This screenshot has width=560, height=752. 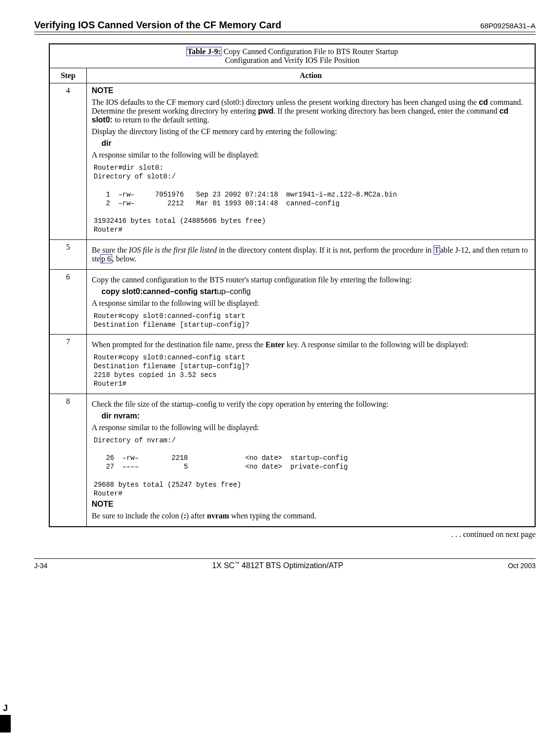 What do you see at coordinates (316, 416) in the screenshot?
I see `command-dir-nvram: dir nvram:` at bounding box center [316, 416].